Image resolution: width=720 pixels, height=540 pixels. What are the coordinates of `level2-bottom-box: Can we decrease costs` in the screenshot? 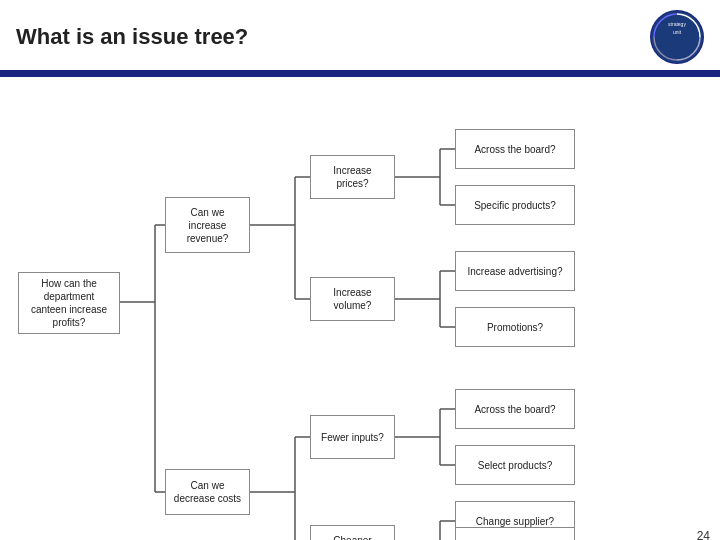 It's located at (208, 492).